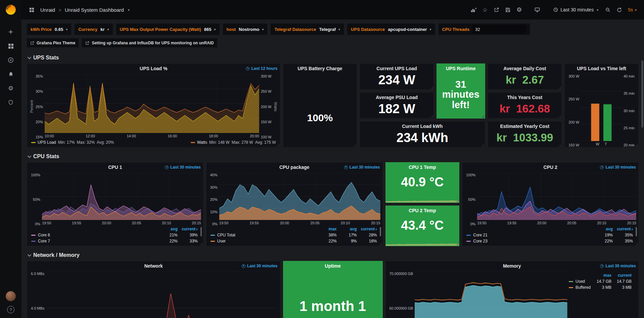 The image size is (644, 318). Describe the element at coordinates (397, 97) in the screenshot. I see `panel-title: Average PSU Load` at that location.